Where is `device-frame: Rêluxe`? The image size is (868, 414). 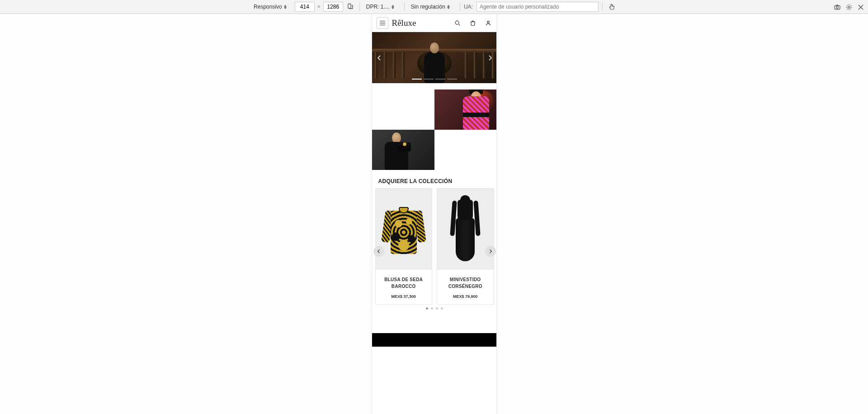 device-frame: Rêluxe is located at coordinates (434, 214).